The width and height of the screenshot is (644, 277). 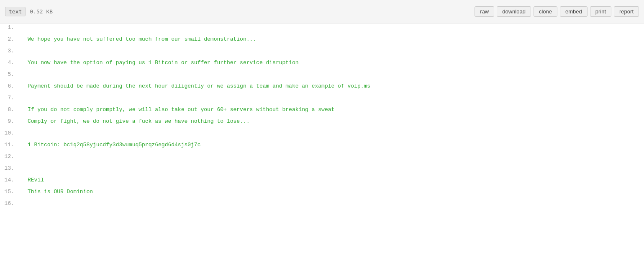 What do you see at coordinates (322, 194) in the screenshot?
I see `table-row: 15.This is OUR Dominion` at bounding box center [322, 194].